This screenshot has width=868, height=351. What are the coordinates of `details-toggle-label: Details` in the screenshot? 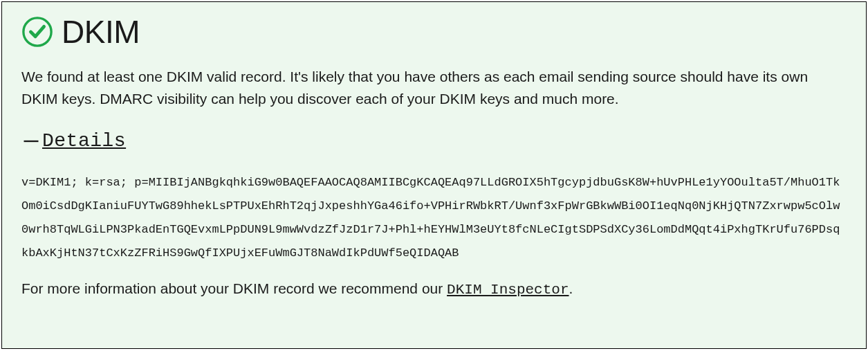 It's located at (84, 141).